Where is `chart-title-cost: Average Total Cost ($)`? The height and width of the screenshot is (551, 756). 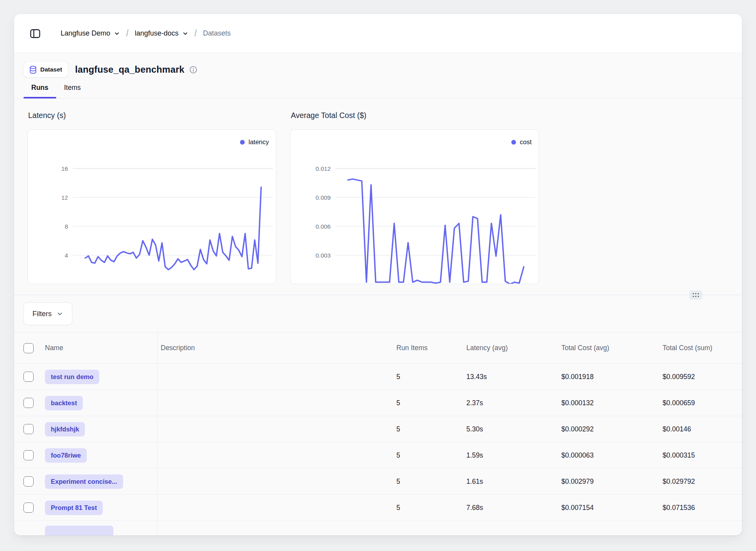
chart-title-cost: Average Total Cost ($) is located at coordinates (415, 116).